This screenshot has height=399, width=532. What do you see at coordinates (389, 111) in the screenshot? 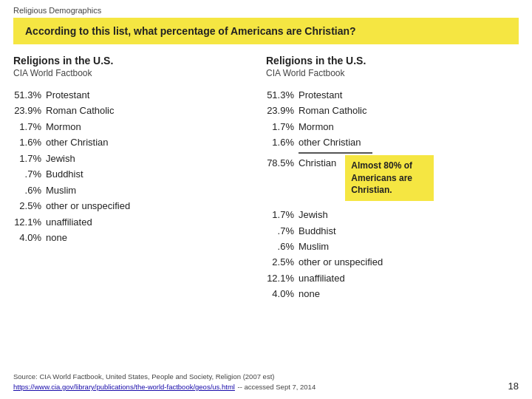
I see `right-row-roman-catholic: 23.9% Roman Catholic` at bounding box center [389, 111].